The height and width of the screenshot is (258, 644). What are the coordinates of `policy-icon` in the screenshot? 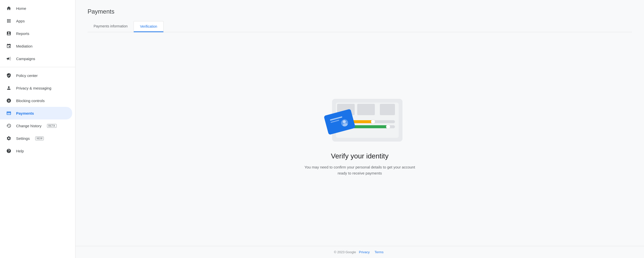 It's located at (9, 75).